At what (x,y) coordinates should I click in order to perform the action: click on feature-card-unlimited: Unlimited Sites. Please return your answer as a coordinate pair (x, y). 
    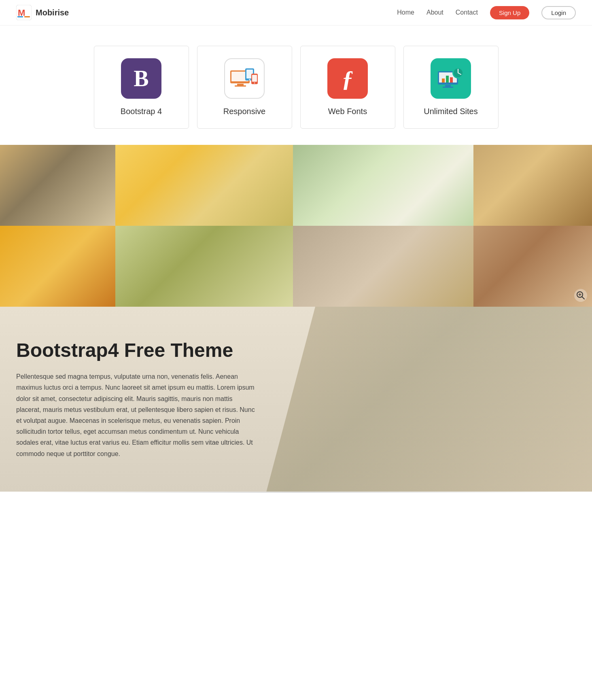
    Looking at the image, I should click on (451, 87).